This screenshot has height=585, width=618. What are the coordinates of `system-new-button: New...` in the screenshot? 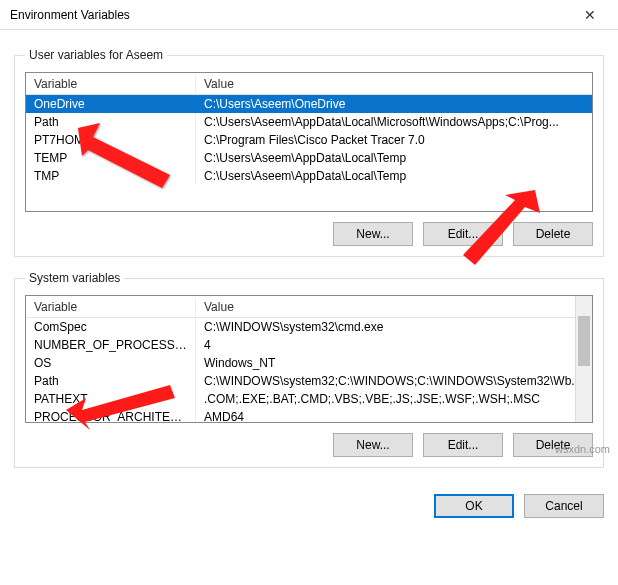 It's located at (373, 445).